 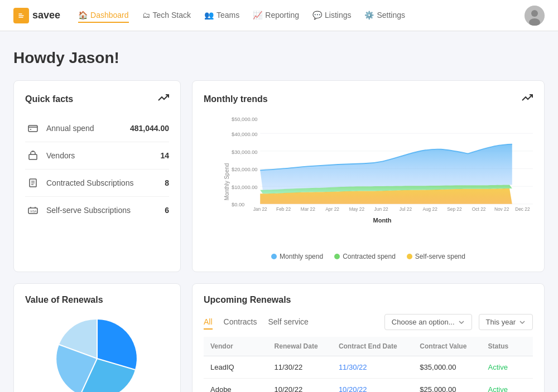 What do you see at coordinates (165, 156) in the screenshot?
I see `vendors-value: 14` at bounding box center [165, 156].